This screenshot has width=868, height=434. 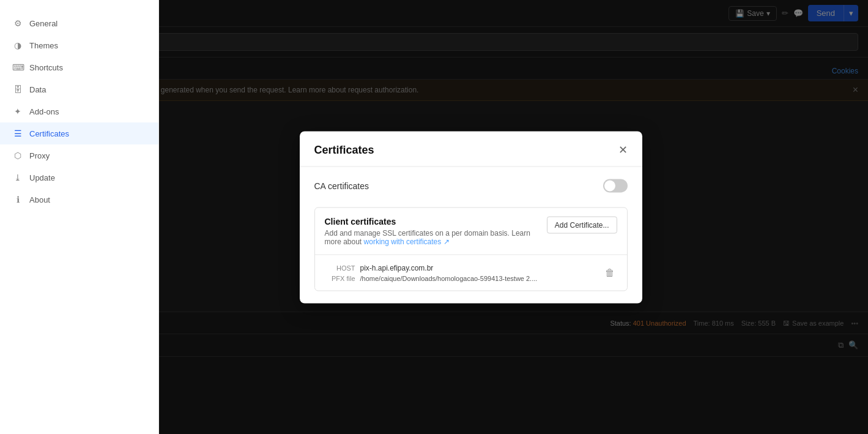 What do you see at coordinates (18, 133) in the screenshot?
I see `certificates-icon: ☰` at bounding box center [18, 133].